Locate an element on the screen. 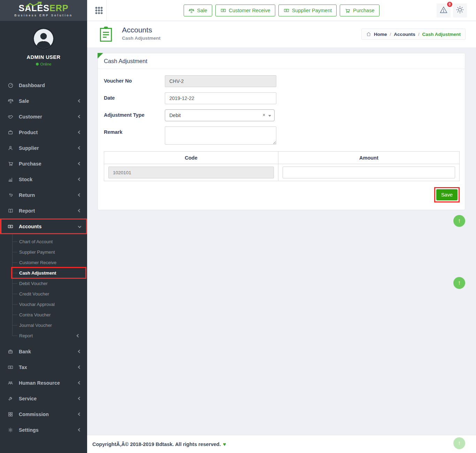  dashboard-icon is located at coordinates (10, 85).